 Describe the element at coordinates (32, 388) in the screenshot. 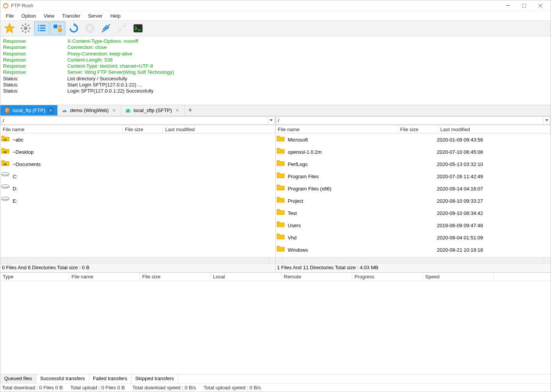

I see `status-download: Total download : 0 Files 0 B` at that location.